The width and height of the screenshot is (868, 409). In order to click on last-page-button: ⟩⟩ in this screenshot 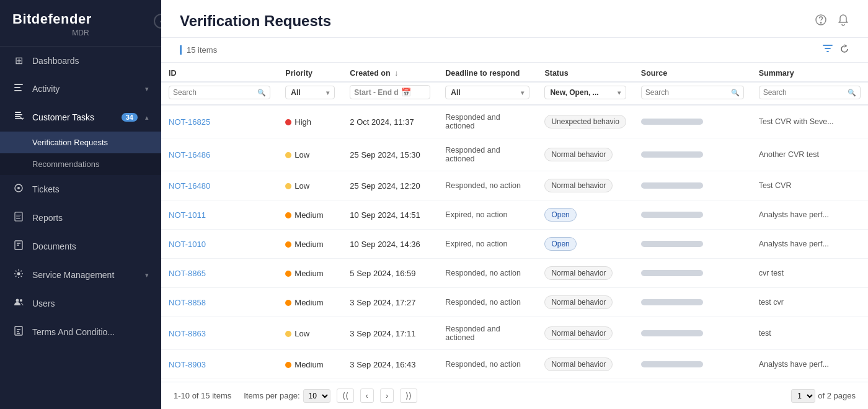, I will do `click(409, 396)`.